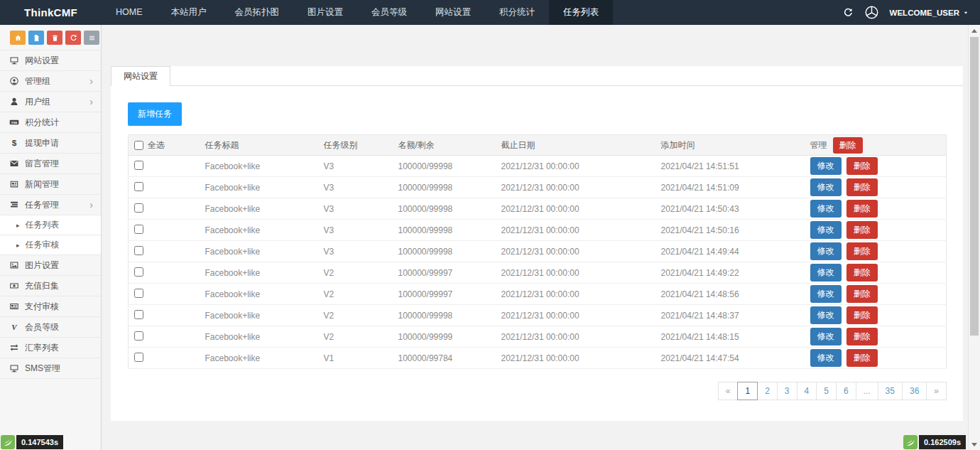  Describe the element at coordinates (537, 76) in the screenshot. I see `tab-bar: 网站设置` at that location.